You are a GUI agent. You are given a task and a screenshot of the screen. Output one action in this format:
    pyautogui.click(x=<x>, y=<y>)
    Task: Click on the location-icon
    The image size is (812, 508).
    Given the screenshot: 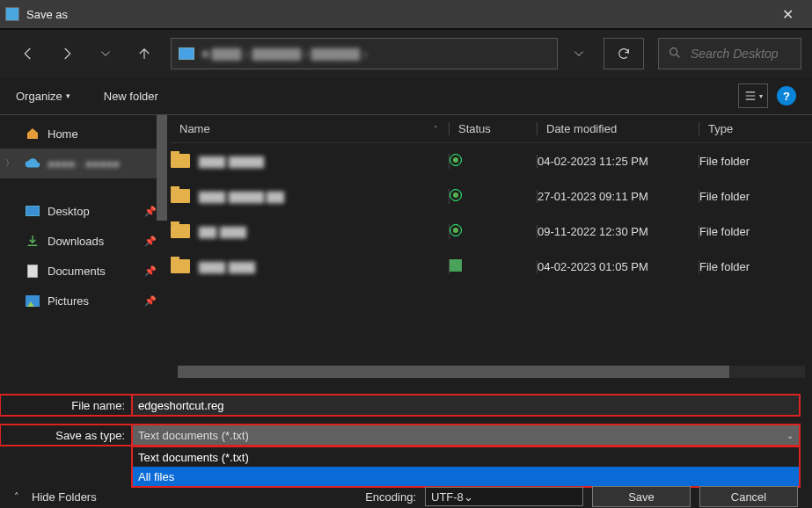 What is the action you would take?
    pyautogui.click(x=187, y=54)
    